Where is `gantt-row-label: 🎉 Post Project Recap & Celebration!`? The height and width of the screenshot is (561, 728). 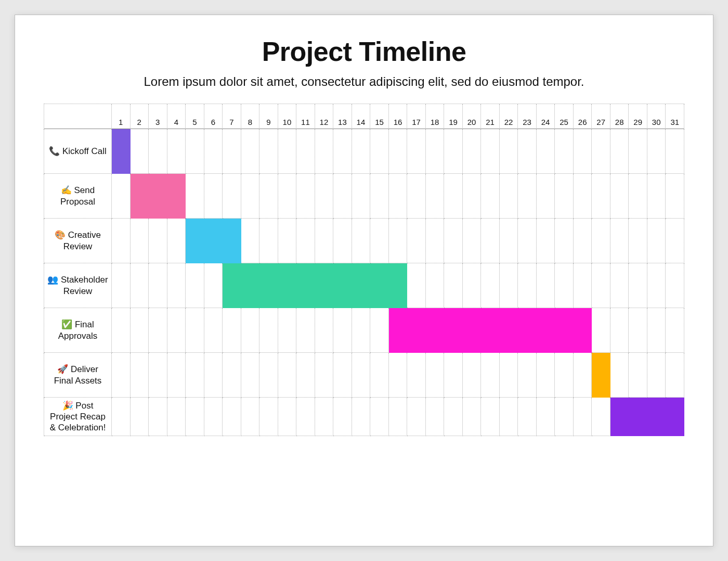
gantt-row-label: 🎉 Post Project Recap & Celebration! is located at coordinates (78, 417).